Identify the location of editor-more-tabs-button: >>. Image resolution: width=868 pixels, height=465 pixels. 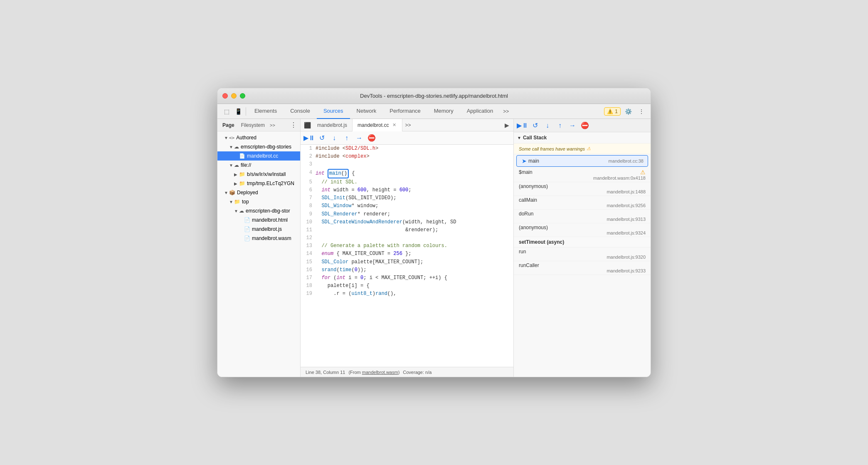
(408, 125).